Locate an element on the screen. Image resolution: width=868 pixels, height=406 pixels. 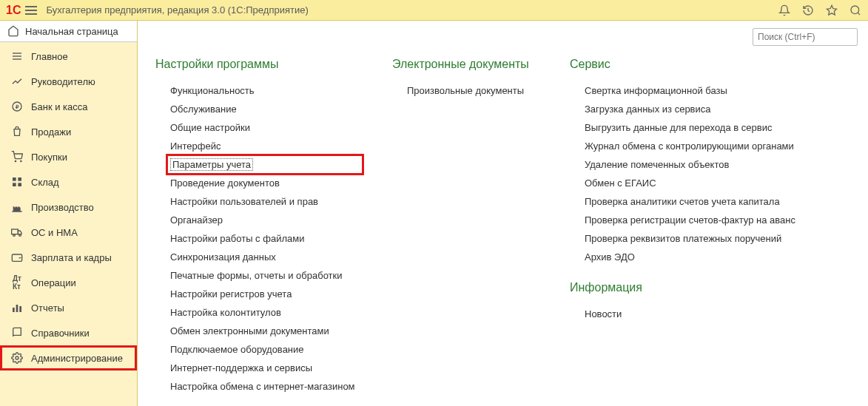
app-logo: 1C is located at coordinates (13, 10).